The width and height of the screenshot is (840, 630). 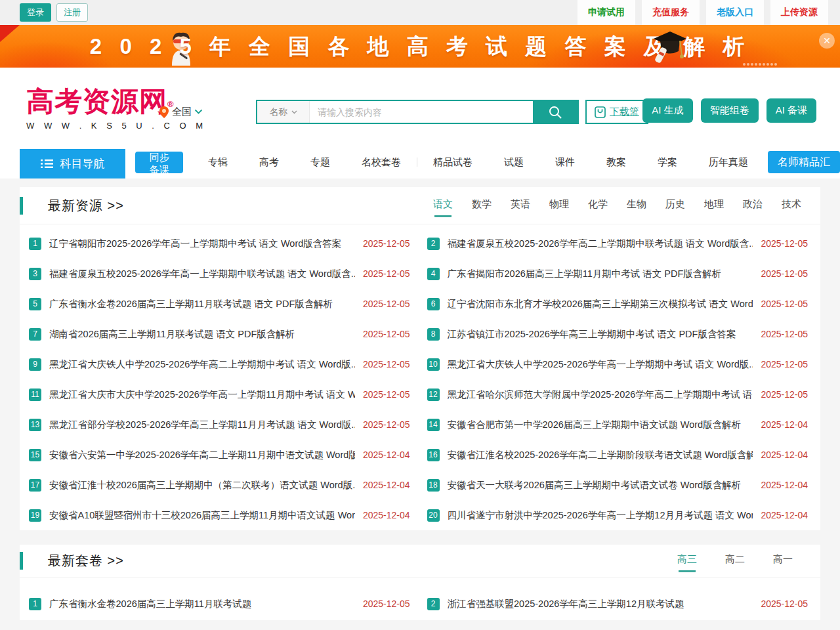 I want to click on subject-tab: 语文, so click(x=443, y=206).